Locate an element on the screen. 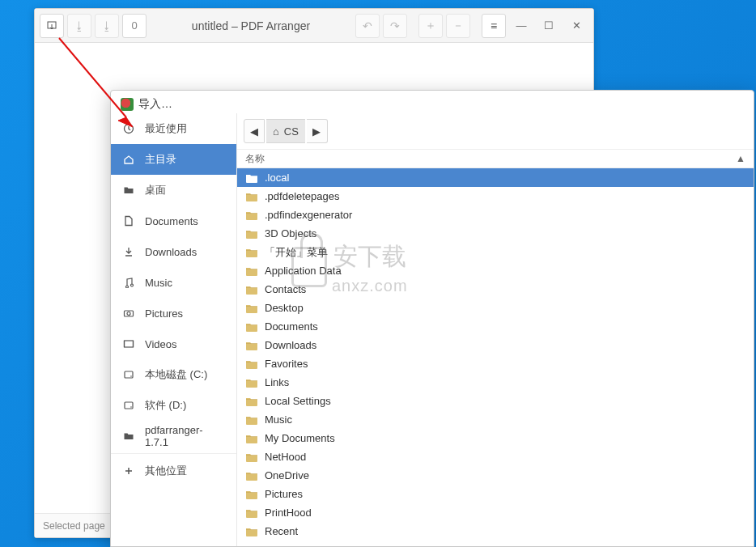  sidebar-item-documents: Documents is located at coordinates (173, 221).